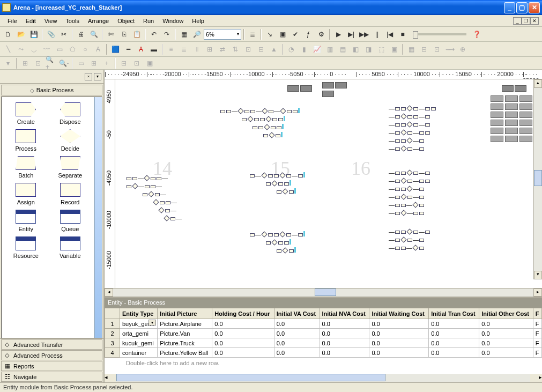 This screenshot has width=542, height=392. I want to click on attach-button: 📎, so click(51, 34).